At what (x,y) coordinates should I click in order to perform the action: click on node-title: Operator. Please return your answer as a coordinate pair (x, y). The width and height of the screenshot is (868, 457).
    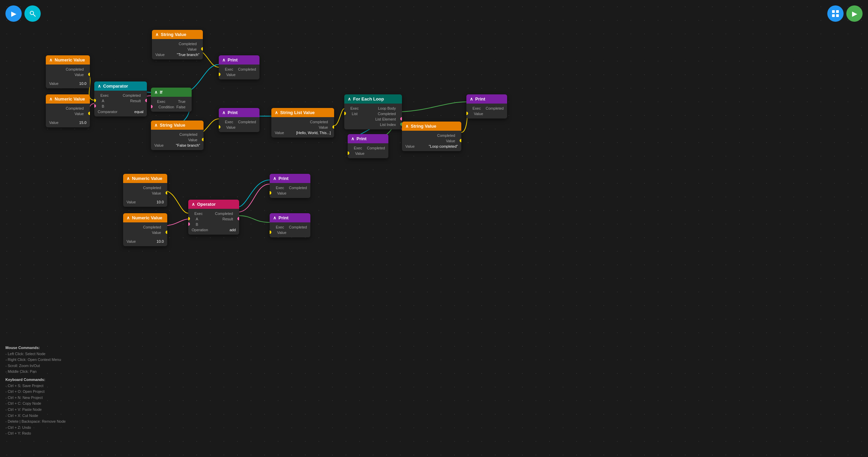
    Looking at the image, I should click on (206, 204).